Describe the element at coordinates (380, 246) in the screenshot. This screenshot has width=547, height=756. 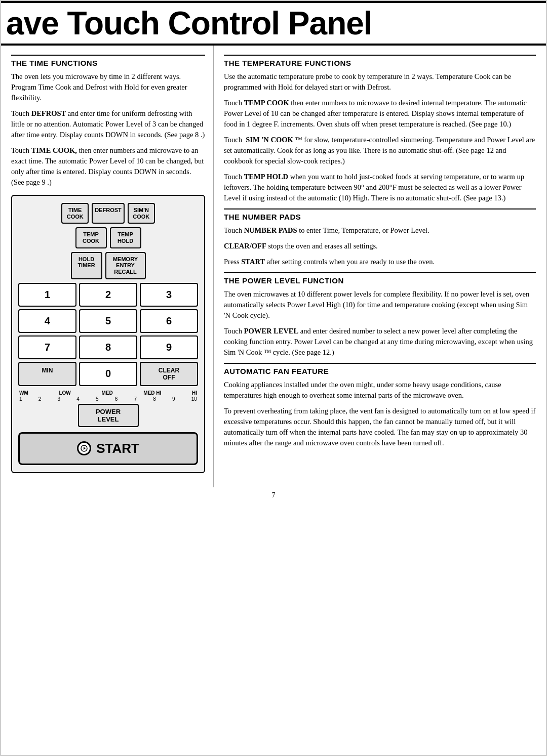
I see `number-pads-p2: CLEAR/OFF stops the oven and erases all …` at that location.